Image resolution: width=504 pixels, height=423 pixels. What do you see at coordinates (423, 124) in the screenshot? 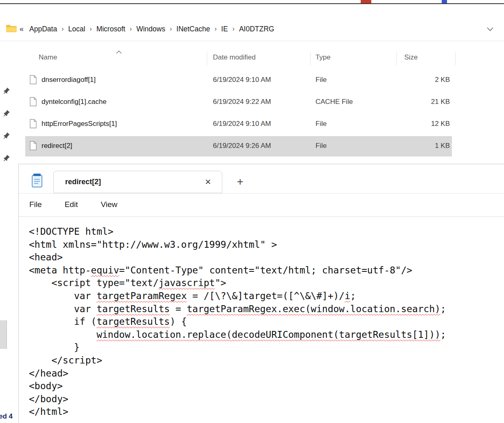
I see `file-size: 12 KB` at bounding box center [423, 124].